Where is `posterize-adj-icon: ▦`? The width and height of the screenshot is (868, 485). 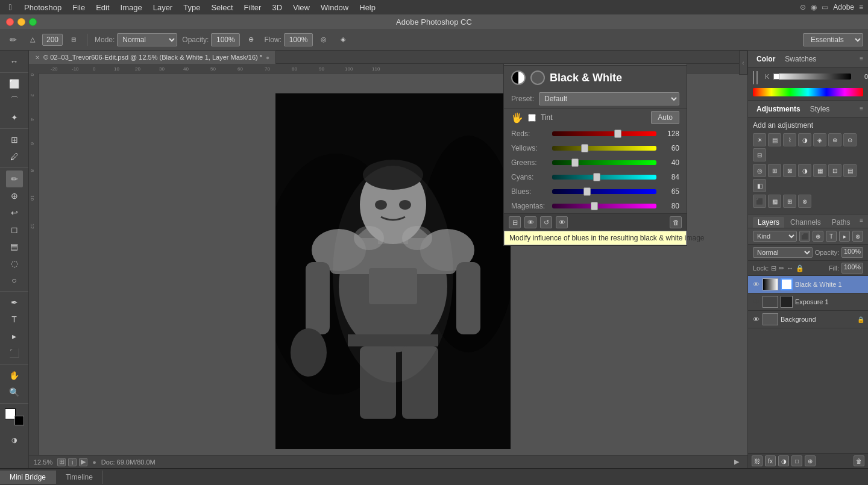 posterize-adj-icon: ▦ is located at coordinates (820, 171).